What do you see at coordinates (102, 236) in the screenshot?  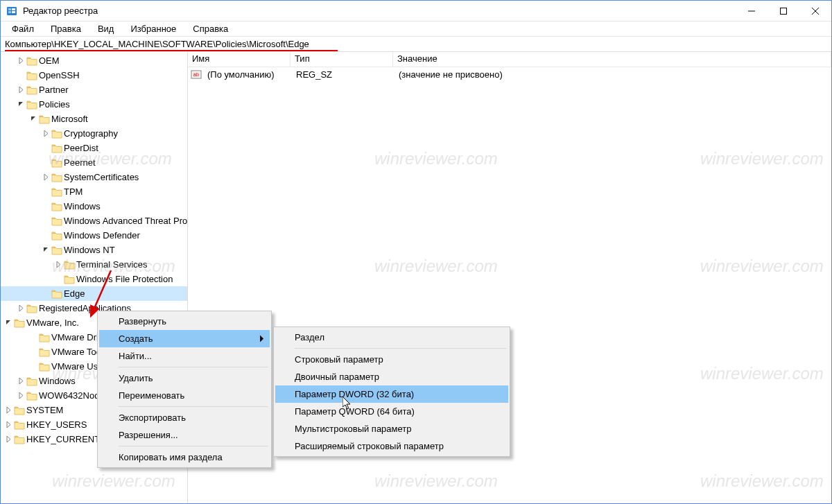 I see `tree-label: Windows Defender` at bounding box center [102, 236].